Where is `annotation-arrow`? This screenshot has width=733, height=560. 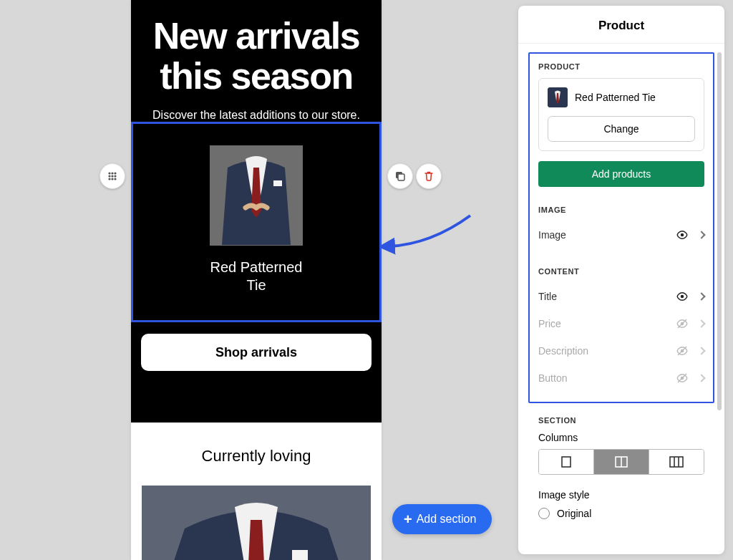 annotation-arrow is located at coordinates (427, 233).